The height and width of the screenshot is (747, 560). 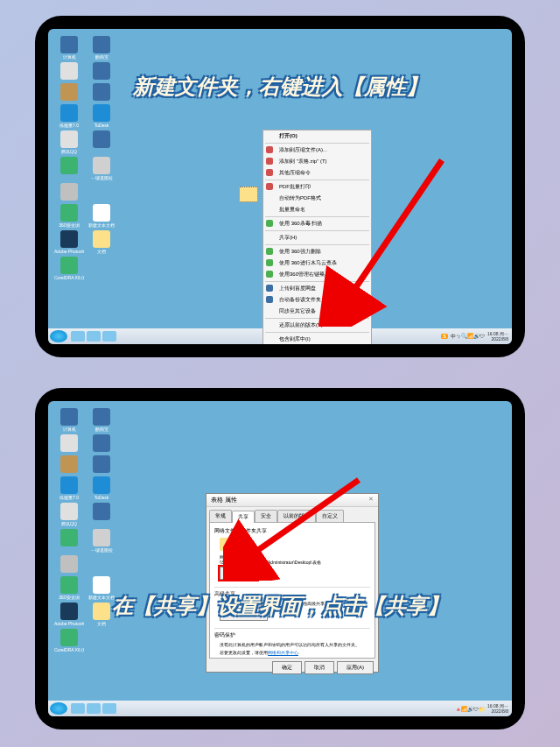 What do you see at coordinates (317, 161) in the screenshot?
I see `context-menu-item: 添加到 "表格.zip" (T)` at bounding box center [317, 161].